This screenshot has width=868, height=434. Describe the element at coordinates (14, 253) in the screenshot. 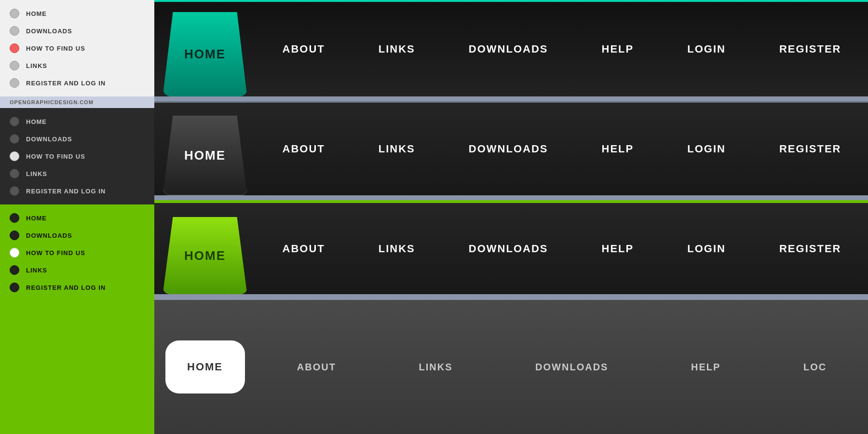

I see `dot-findus-green` at that location.